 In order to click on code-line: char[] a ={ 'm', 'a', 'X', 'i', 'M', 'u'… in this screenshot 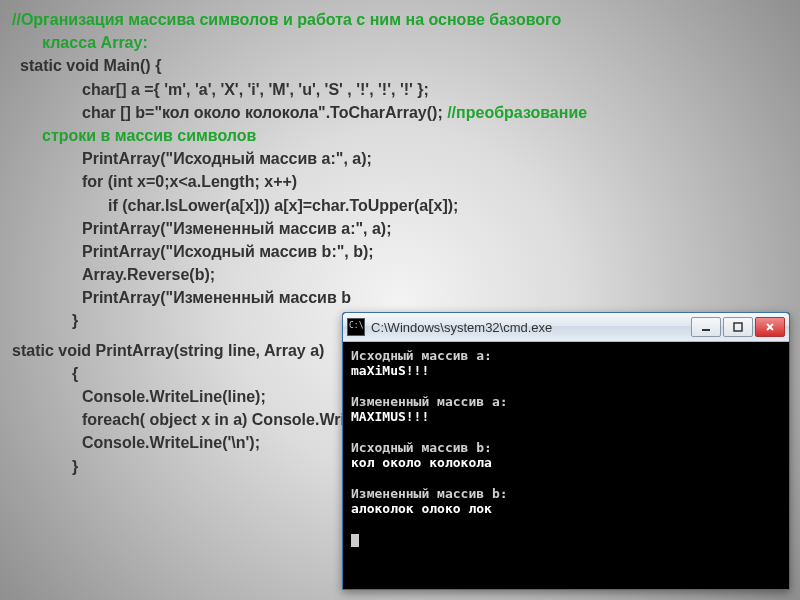, I will do `click(300, 90)`.